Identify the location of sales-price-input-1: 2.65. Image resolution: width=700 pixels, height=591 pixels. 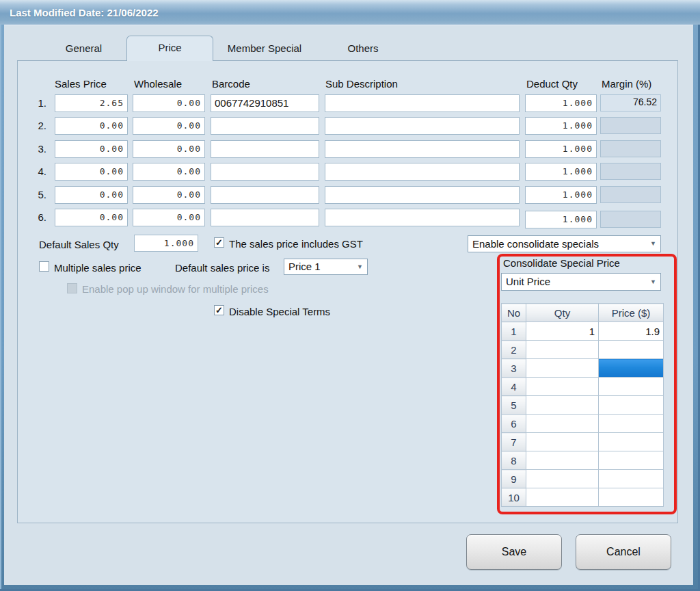
(92, 103).